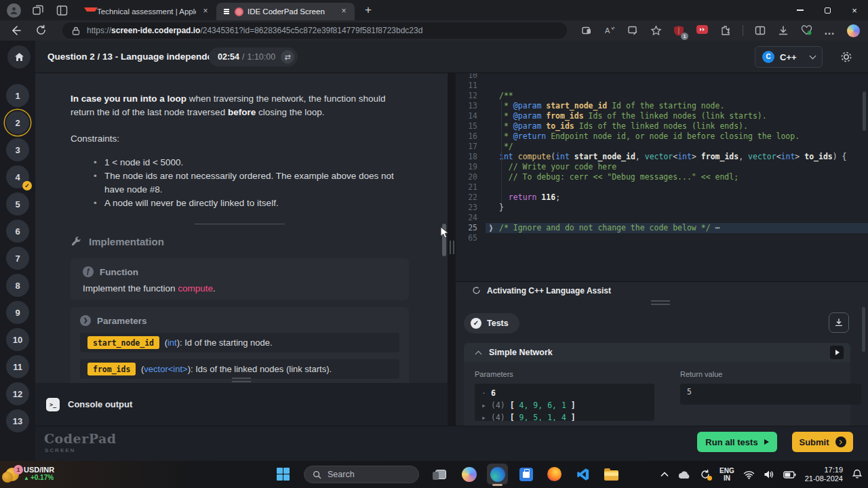 Image resolution: width=868 pixels, height=488 pixels. What do you see at coordinates (684, 474) in the screenshot?
I see `onedrive-cloud-icon` at bounding box center [684, 474].